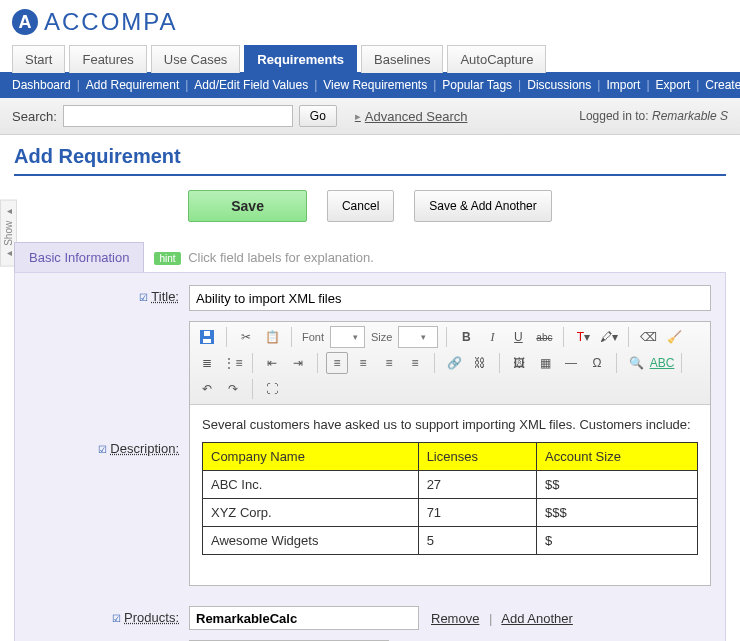  I want to click on add-product-link: Add Another, so click(537, 618).